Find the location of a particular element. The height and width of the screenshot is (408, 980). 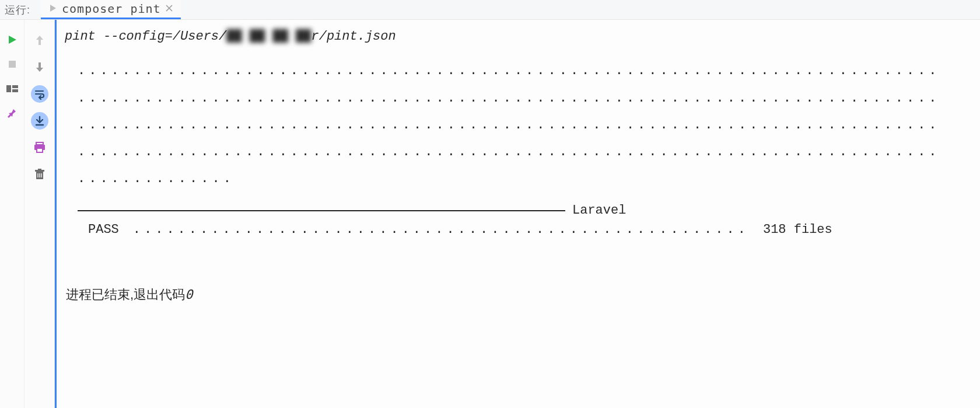

trash-icon is located at coordinates (40, 175).